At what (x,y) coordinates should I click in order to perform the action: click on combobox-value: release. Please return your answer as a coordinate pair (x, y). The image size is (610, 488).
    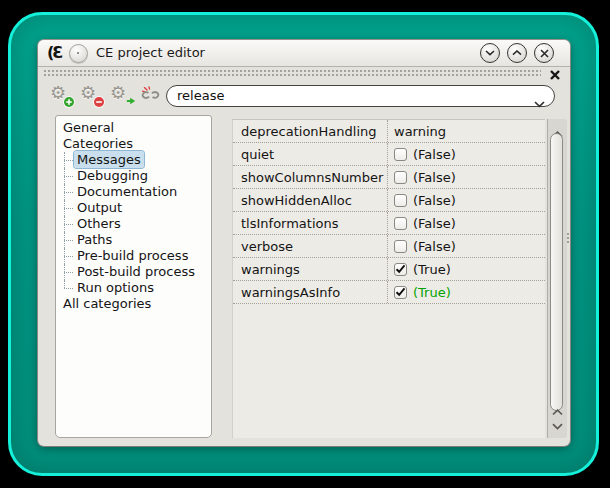
    Looking at the image, I should click on (200, 96).